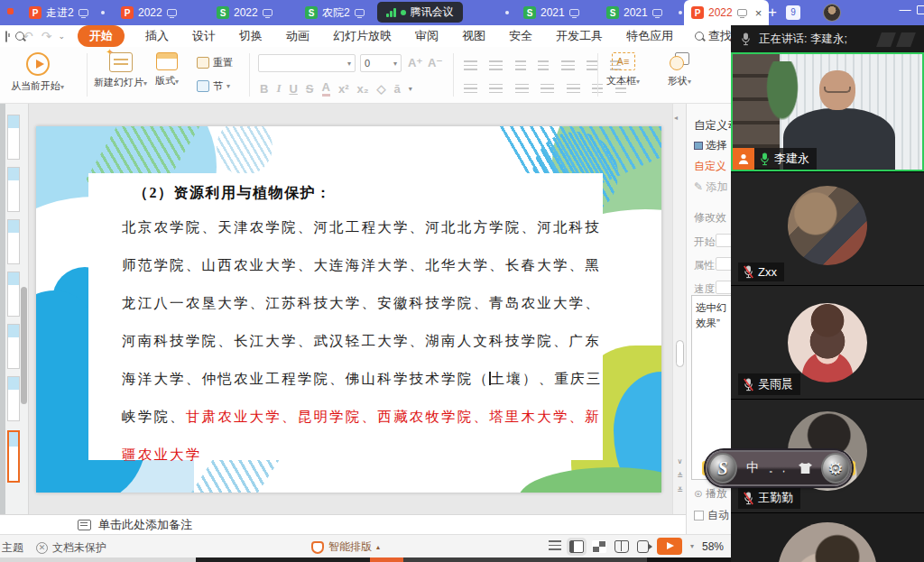  What do you see at coordinates (397, 88) in the screenshot?
I see `phonetic-button: ā` at bounding box center [397, 88].